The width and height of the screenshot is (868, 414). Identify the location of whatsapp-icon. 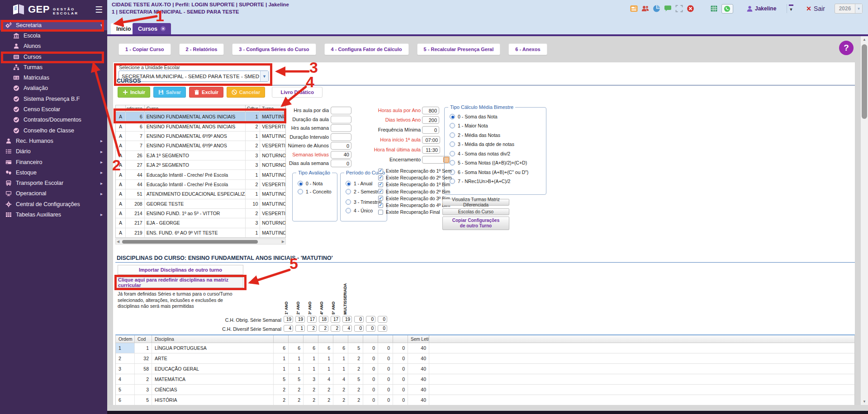
(727, 9).